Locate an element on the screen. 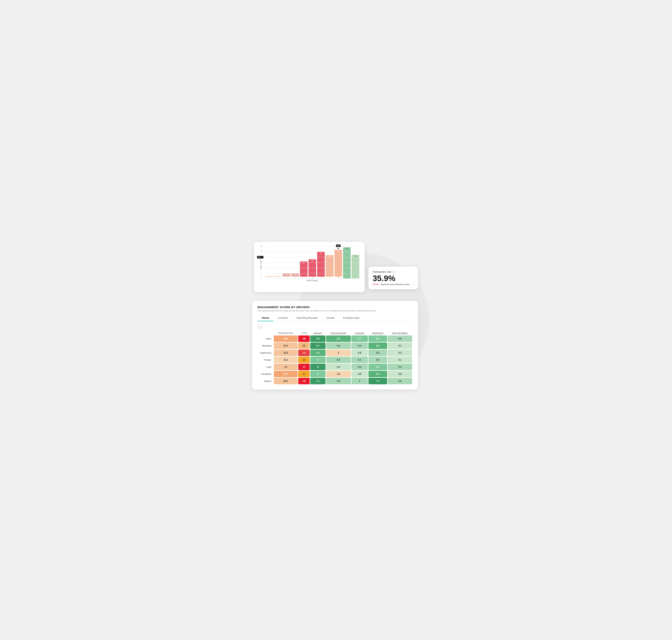 Image resolution: width=672 pixels, height=640 pixels. participation-value: 35.9% is located at coordinates (393, 278).